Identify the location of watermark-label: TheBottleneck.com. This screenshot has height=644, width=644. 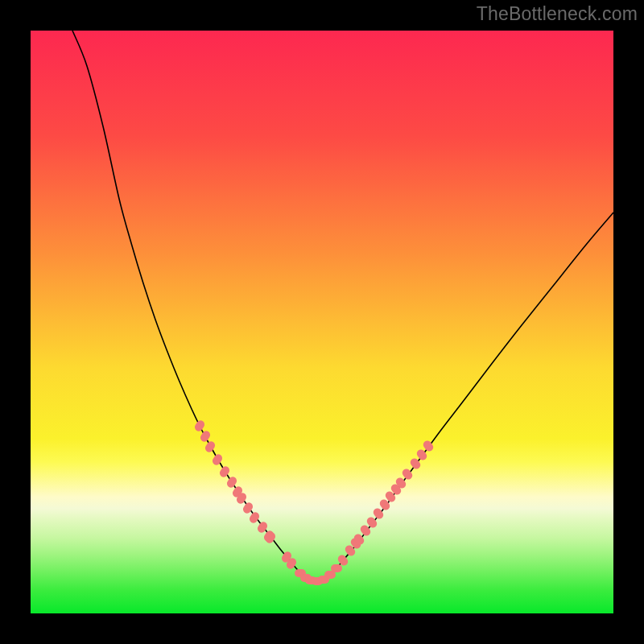
(557, 14).